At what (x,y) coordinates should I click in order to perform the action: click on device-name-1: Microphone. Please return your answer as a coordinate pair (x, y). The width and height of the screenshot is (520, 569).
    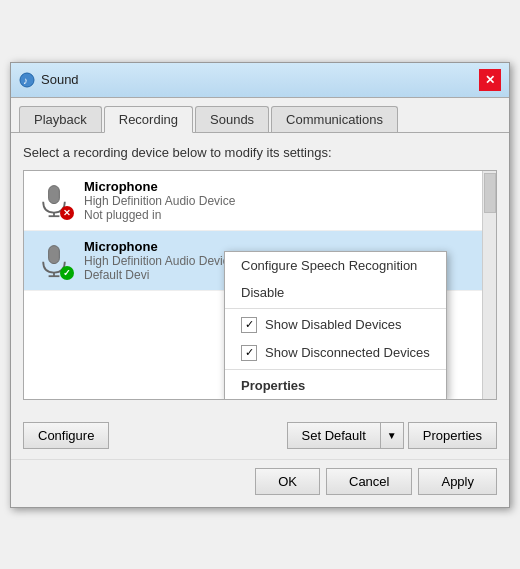
    Looking at the image, I should click on (285, 186).